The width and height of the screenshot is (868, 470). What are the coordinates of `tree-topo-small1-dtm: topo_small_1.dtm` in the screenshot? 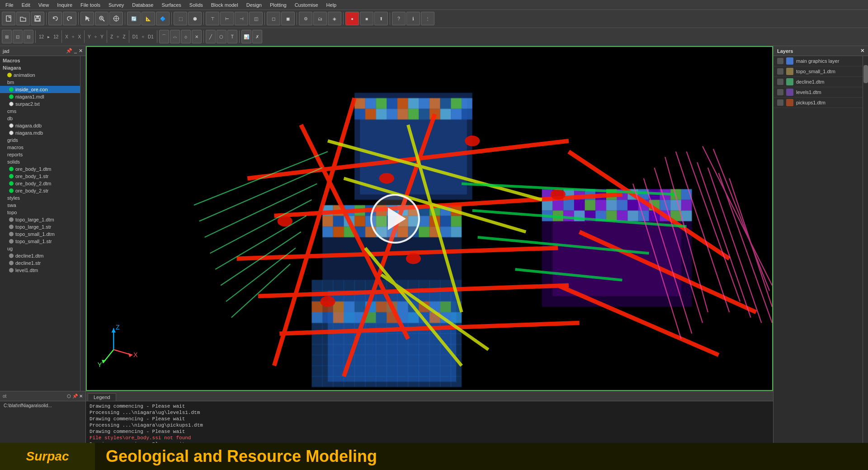 It's located at (40, 234).